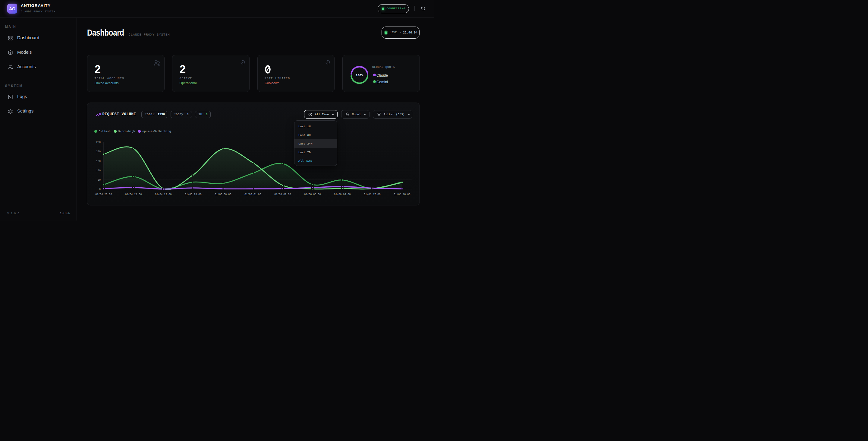 This screenshot has height=441, width=868. Describe the element at coordinates (342, 195) in the screenshot. I see `svg-text: 01/06 04:00` at that location.